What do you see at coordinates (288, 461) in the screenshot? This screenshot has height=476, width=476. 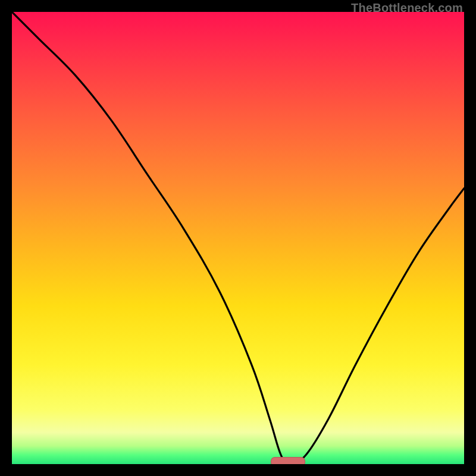 I see `optimal-point-marker` at bounding box center [288, 461].